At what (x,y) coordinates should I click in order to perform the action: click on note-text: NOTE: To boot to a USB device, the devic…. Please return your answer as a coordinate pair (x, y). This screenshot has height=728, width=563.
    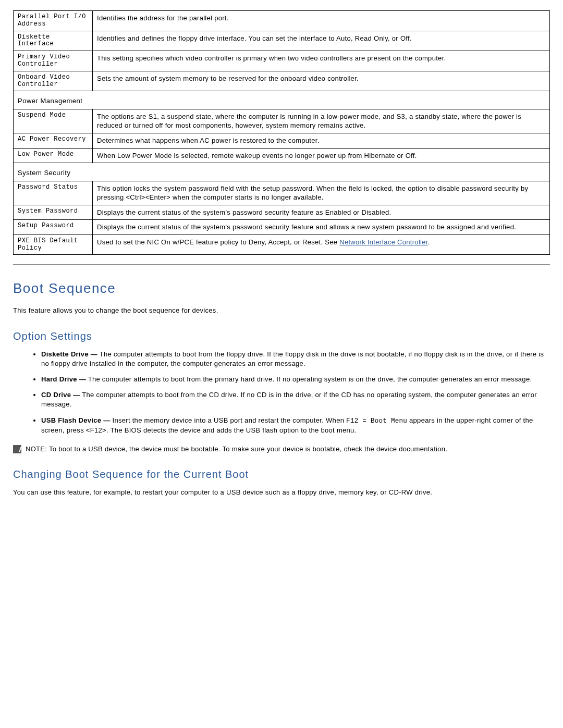
    Looking at the image, I should click on (237, 449).